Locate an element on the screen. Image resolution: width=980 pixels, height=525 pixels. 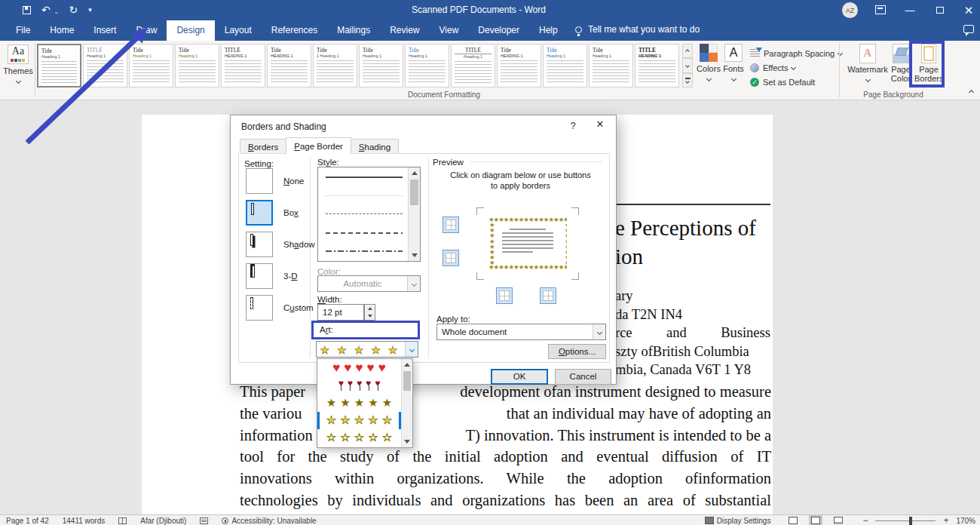
dialog-help-button: ? is located at coordinates (573, 125).